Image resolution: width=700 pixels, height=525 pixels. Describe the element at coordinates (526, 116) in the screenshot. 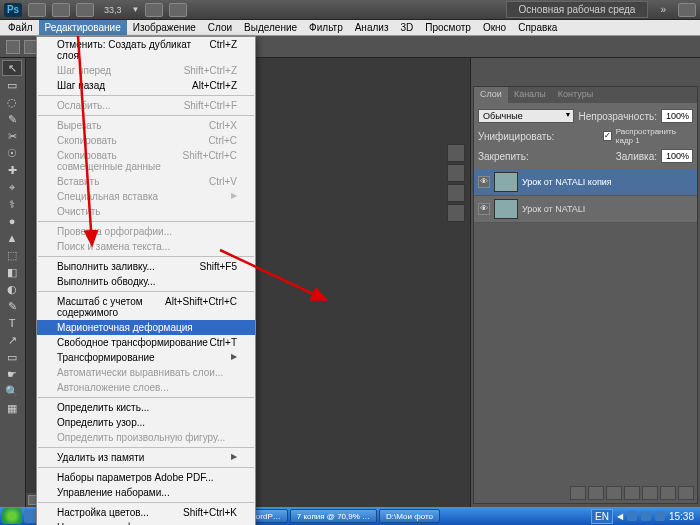

I see `blend-mode-select: Обычные` at that location.